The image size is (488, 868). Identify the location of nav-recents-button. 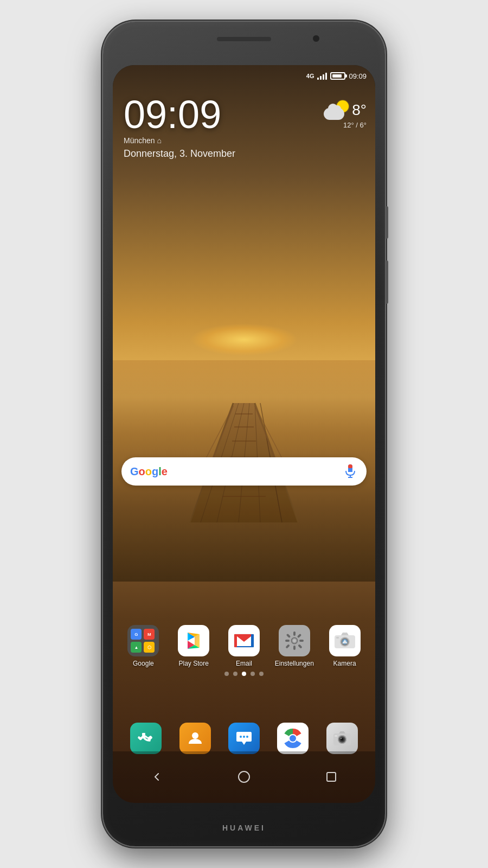
(331, 777).